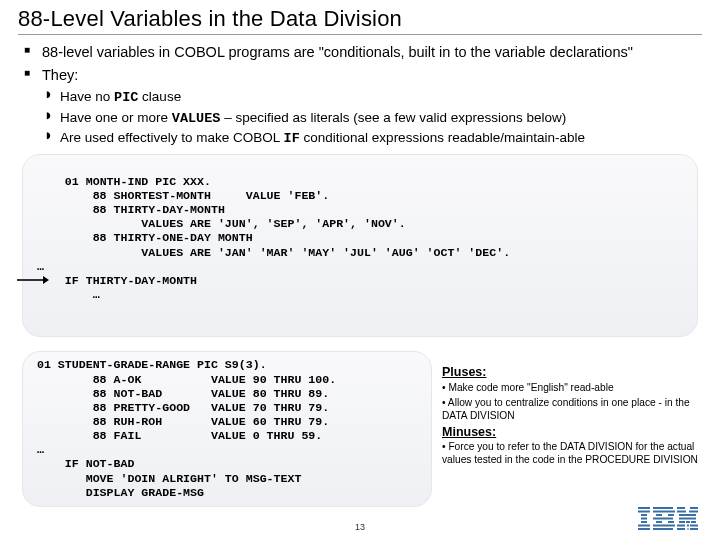  What do you see at coordinates (374, 118) in the screenshot?
I see `sub-bullet-item: Have one or more VALUES – specified as l…` at bounding box center [374, 118].